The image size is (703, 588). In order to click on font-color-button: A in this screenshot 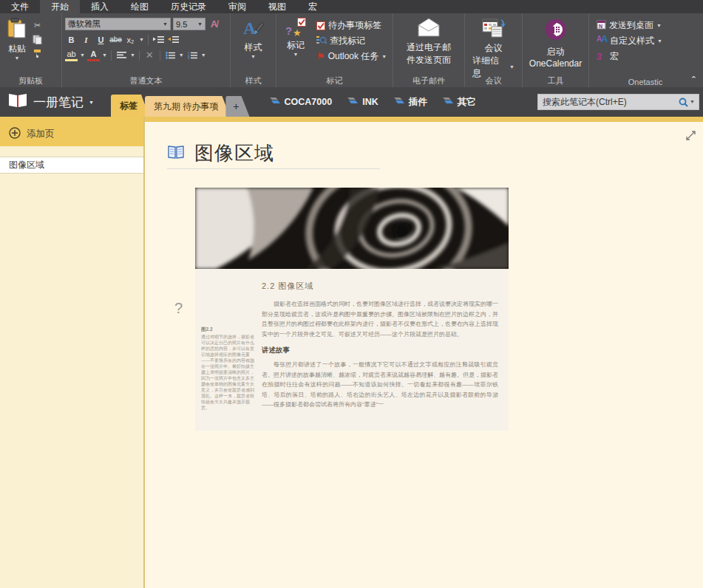, I will do `click(93, 55)`.